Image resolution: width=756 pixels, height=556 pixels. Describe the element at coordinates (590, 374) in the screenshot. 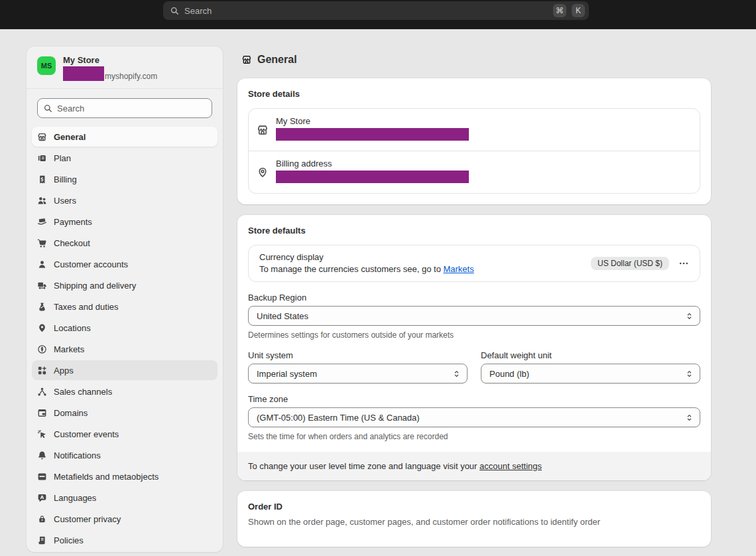

I see `default-weight-unit-select: Pound (lb)` at that location.